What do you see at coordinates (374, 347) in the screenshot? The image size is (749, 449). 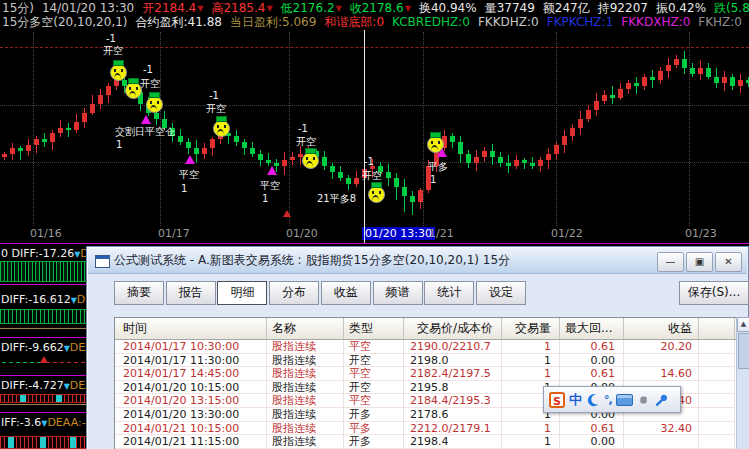 I see `cell-type: 平空` at bounding box center [374, 347].